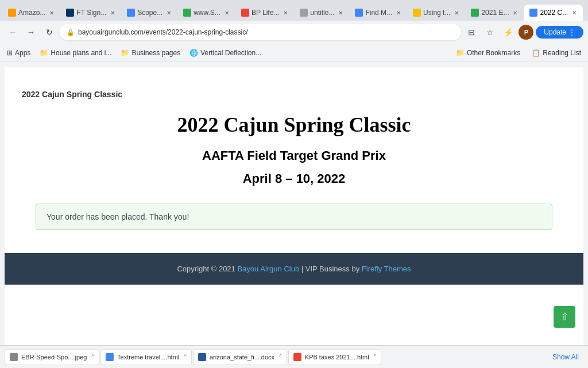 The image size is (588, 368). I want to click on bookmark-other-label: Other Bookmarks, so click(494, 53).